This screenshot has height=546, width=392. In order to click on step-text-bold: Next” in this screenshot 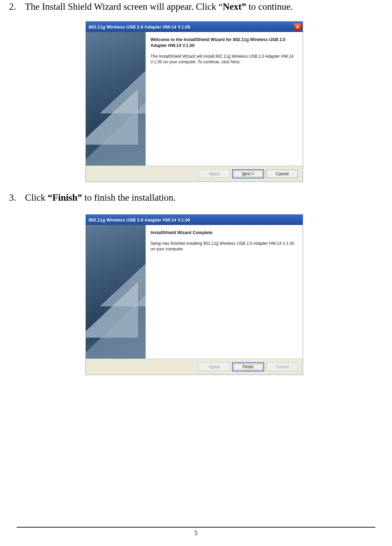, I will do `click(234, 7)`.